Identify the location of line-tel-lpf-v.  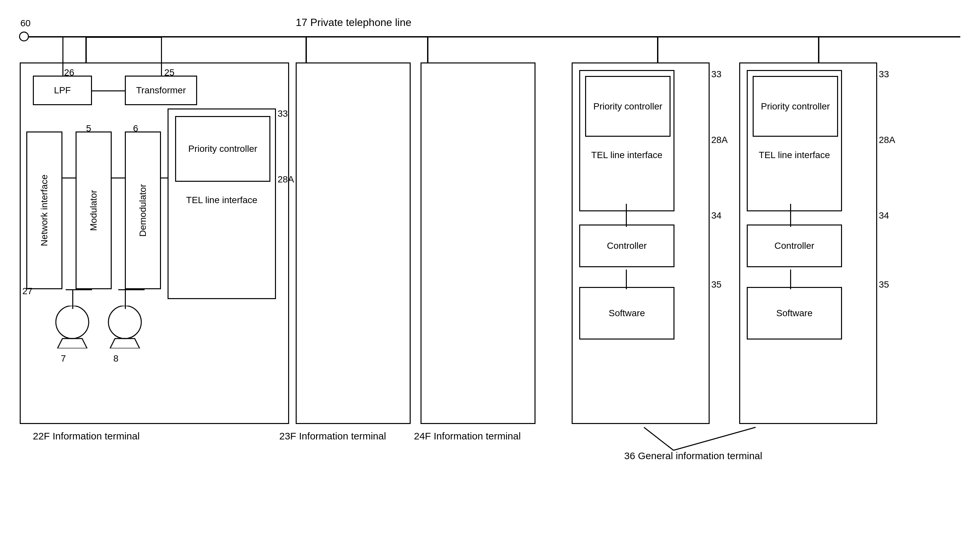
(63, 56).